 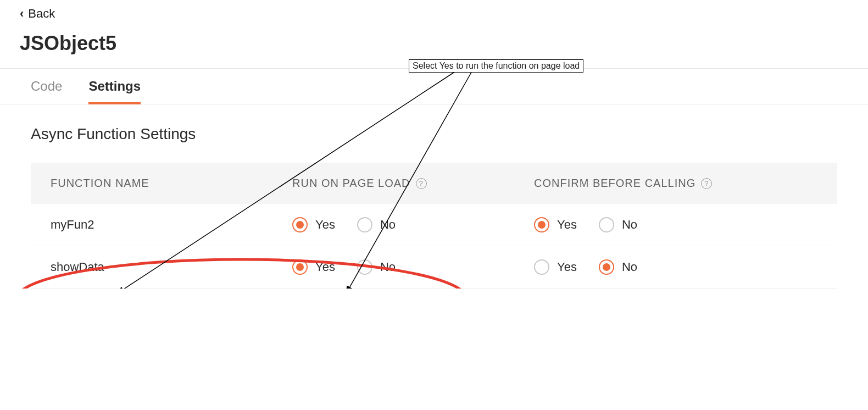 What do you see at coordinates (434, 225) in the screenshot?
I see `table-row: myFun2YesNoYesNo` at bounding box center [434, 225].